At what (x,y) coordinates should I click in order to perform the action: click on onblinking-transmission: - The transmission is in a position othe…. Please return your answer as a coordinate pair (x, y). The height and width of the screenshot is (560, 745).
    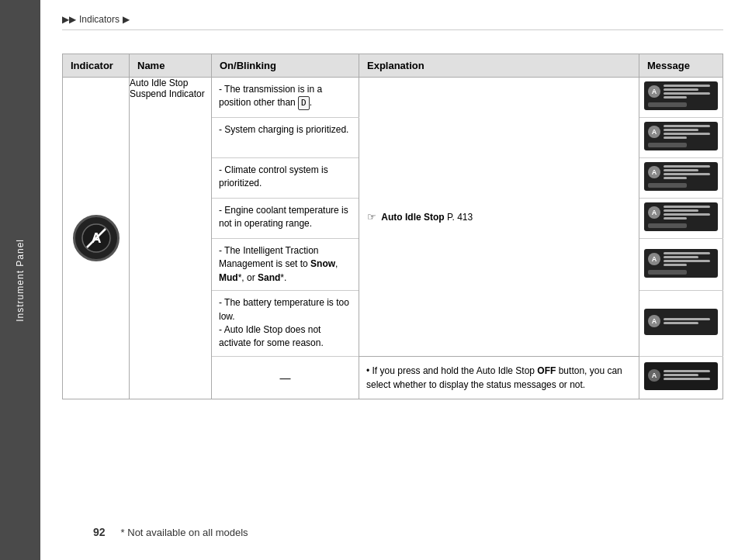
    Looking at the image, I should click on (286, 98).